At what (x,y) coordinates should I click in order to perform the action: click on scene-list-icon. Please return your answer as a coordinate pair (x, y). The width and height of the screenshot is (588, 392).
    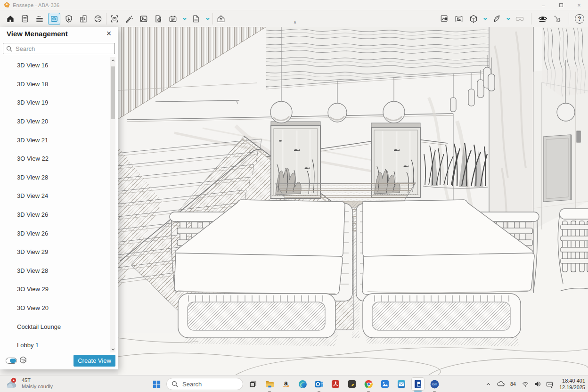
    Looking at the image, I should click on (40, 19).